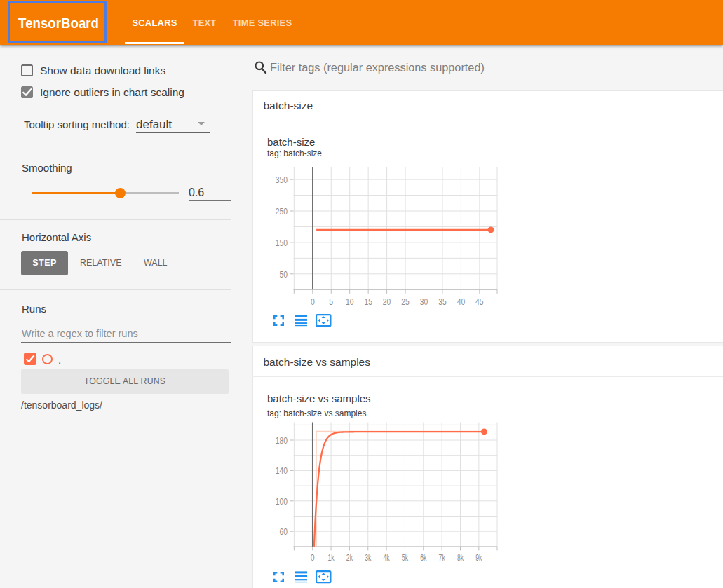  I want to click on svg-text: 60, so click(284, 531).